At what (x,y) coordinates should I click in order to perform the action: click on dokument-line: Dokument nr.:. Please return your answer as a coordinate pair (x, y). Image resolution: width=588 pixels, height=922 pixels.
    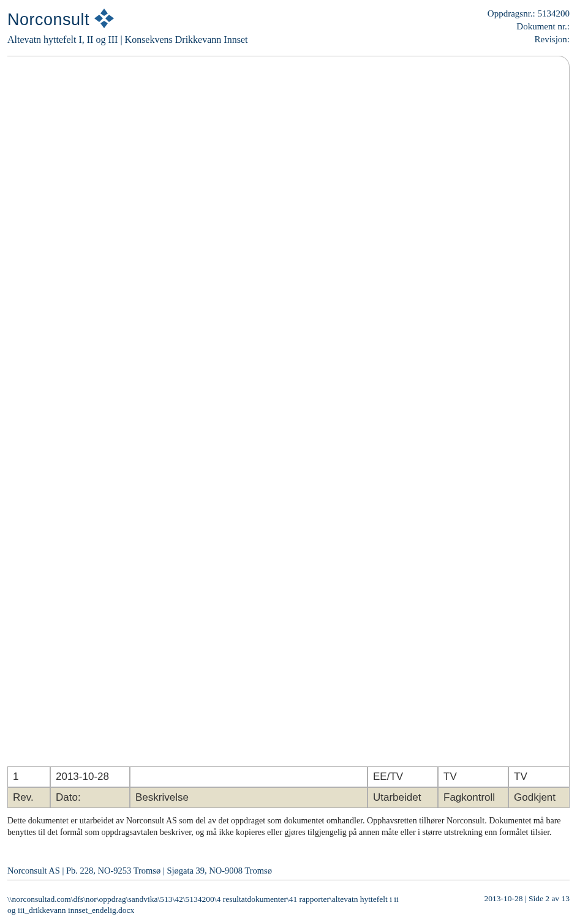
    Looking at the image, I should click on (529, 27).